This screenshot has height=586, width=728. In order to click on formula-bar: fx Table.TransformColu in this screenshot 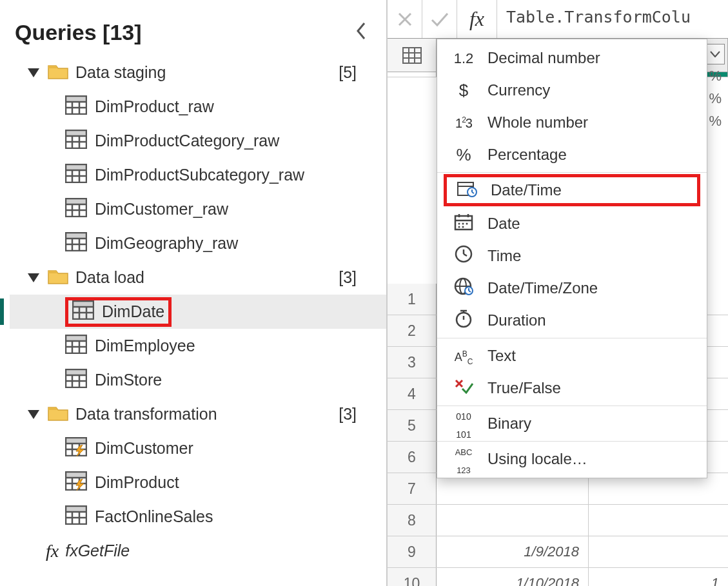, I will do `click(558, 19)`.